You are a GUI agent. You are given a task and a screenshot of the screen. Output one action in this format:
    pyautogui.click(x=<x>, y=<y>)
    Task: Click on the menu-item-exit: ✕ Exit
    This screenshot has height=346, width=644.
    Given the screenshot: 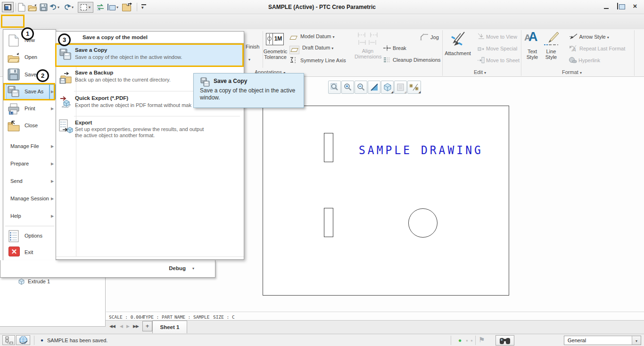 What is the action you would take?
    pyautogui.click(x=30, y=253)
    